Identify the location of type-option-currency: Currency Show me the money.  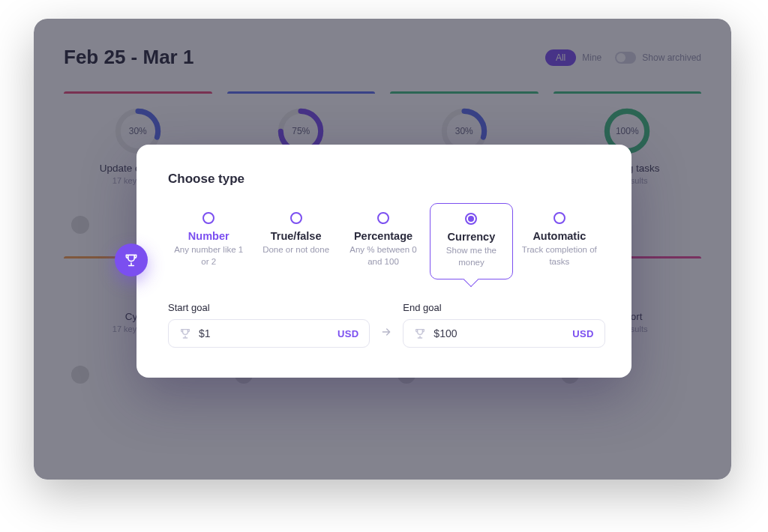
(471, 241).